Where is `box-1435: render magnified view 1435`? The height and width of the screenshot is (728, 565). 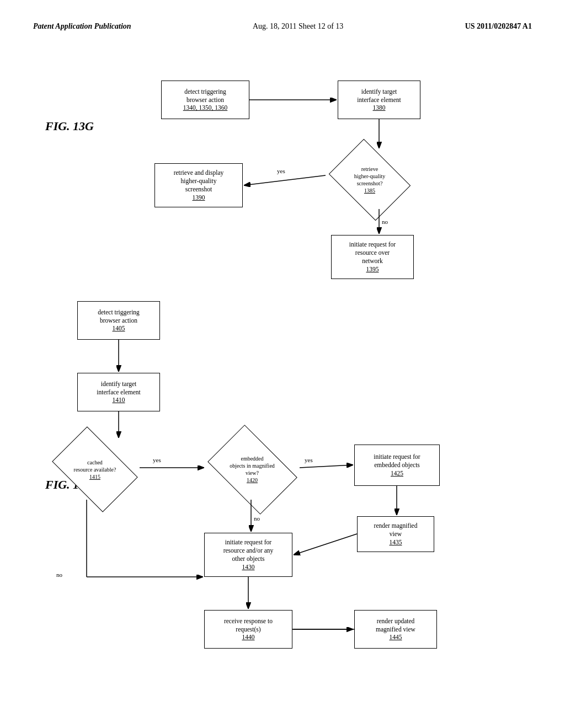
box-1435: render magnified view 1435 is located at coordinates (396, 534).